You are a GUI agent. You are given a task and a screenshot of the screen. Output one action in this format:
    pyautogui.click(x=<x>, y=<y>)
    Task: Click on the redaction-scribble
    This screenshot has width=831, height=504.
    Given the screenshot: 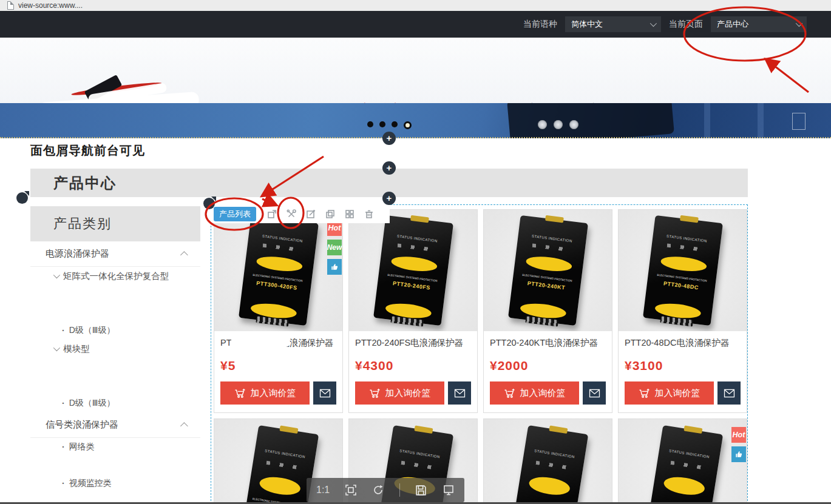 What is the action you would take?
    pyautogui.click(x=260, y=342)
    